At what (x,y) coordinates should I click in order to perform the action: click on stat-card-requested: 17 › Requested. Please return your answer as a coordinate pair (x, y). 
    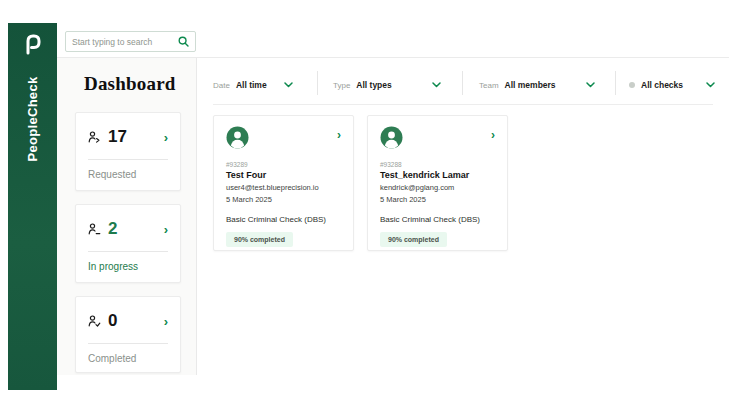
    Looking at the image, I should click on (128, 152).